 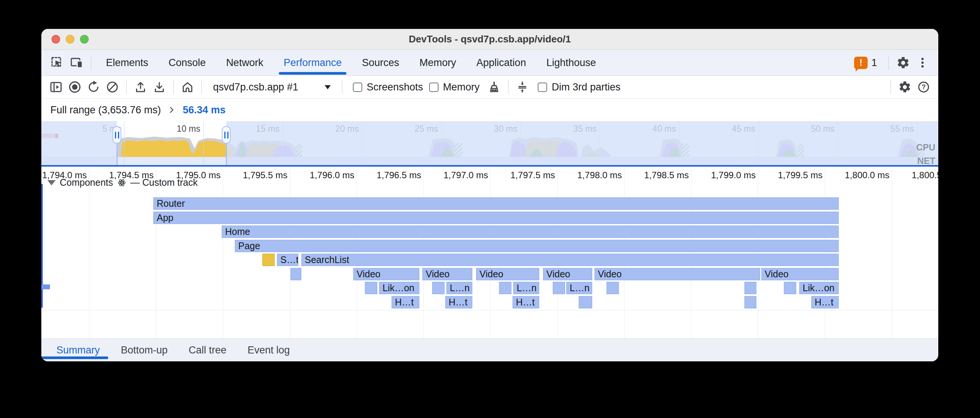 I want to click on breadcrumb-selection: 56.34 ms, so click(x=204, y=110).